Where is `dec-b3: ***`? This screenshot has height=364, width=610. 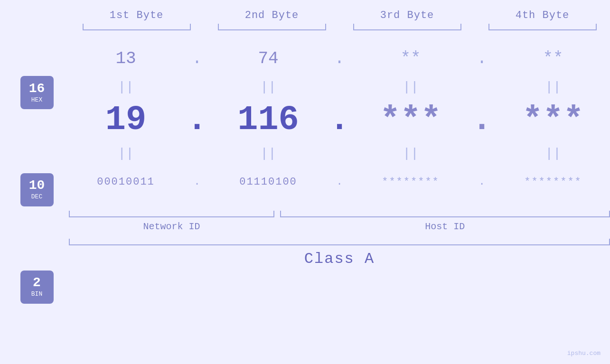
dec-b3: *** is located at coordinates (411, 120).